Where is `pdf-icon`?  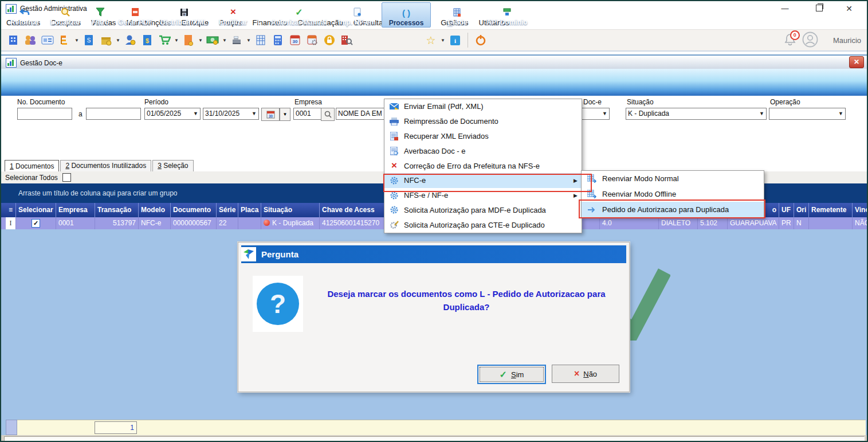
pdf-icon is located at coordinates (135, 12).